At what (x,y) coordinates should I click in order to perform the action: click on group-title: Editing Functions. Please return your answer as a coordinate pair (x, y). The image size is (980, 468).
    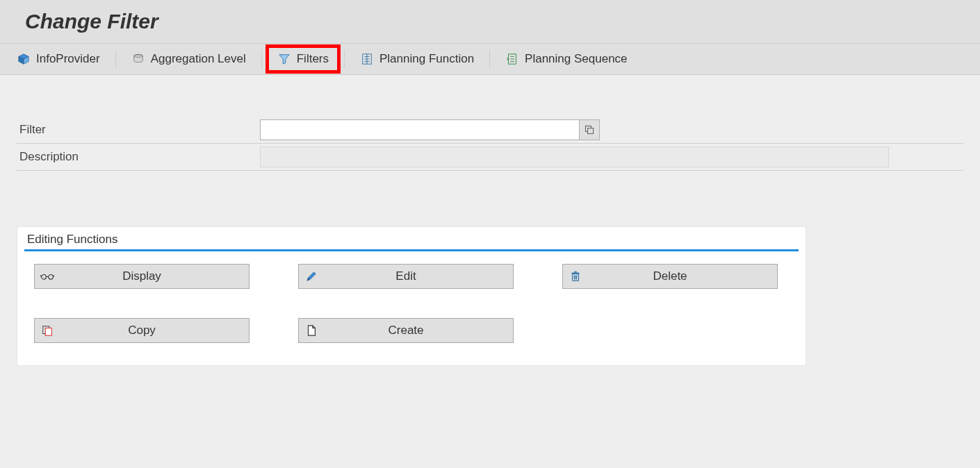
    Looking at the image, I should click on (411, 238).